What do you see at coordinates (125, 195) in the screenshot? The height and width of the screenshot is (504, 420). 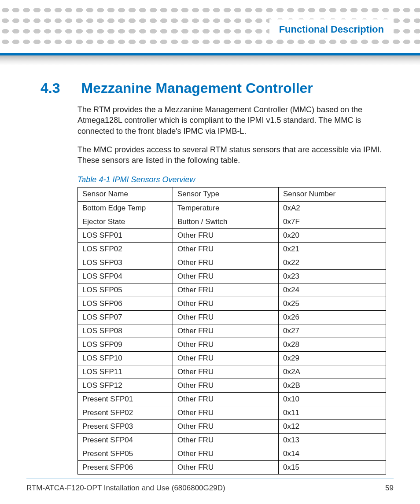 I see `table-header-cell: Sensor Name` at bounding box center [125, 195].